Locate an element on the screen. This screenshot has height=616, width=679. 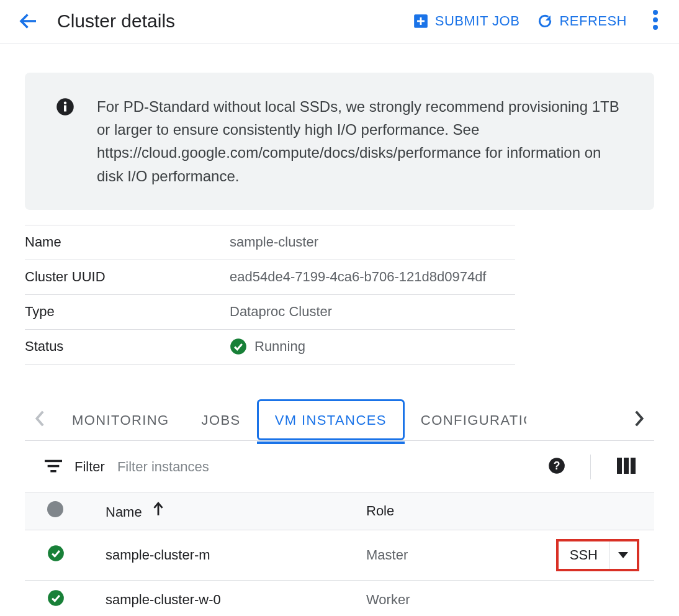
table-header-row: Name Role is located at coordinates (340, 510).